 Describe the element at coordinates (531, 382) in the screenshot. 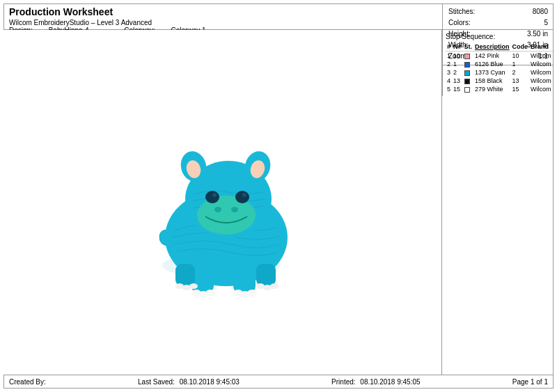

I see `page-number: Page 1 of 1` at that location.